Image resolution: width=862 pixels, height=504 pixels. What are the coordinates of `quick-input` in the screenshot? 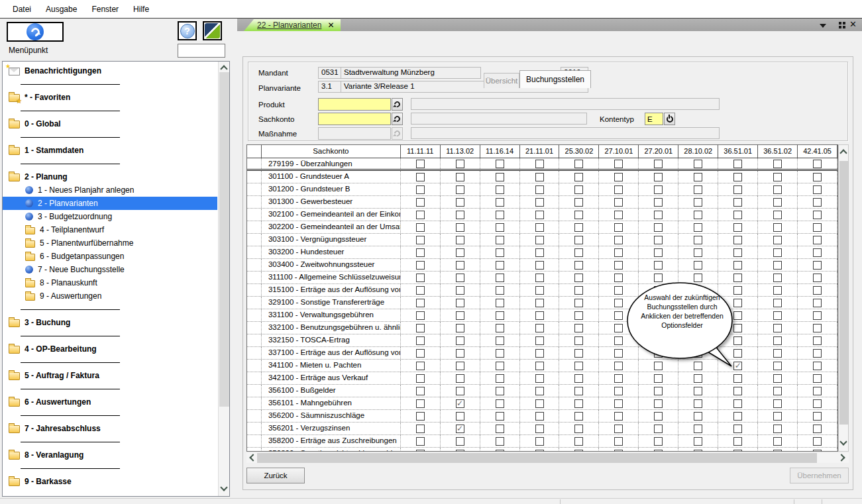 It's located at (201, 50).